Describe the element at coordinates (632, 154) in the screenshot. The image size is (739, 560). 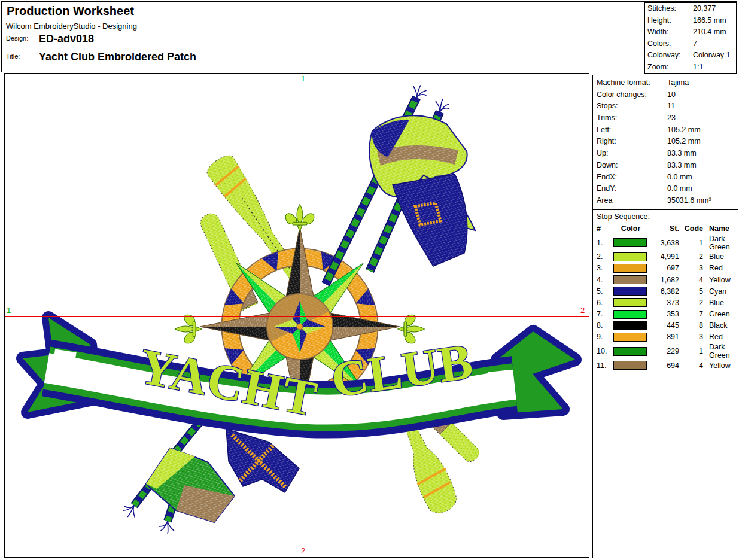
I see `machine-label: Up:` at that location.